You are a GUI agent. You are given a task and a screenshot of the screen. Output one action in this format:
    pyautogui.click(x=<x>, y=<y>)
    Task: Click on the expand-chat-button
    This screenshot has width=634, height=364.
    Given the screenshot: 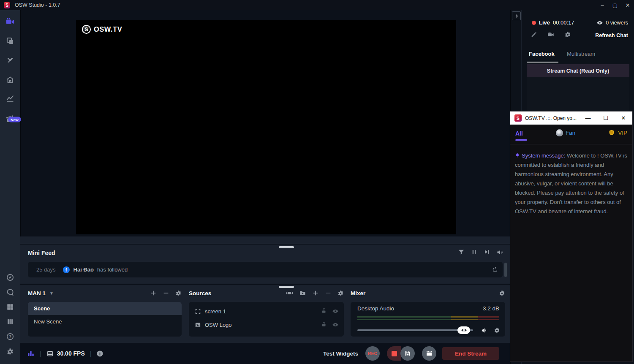 What is the action you would take?
    pyautogui.click(x=516, y=16)
    